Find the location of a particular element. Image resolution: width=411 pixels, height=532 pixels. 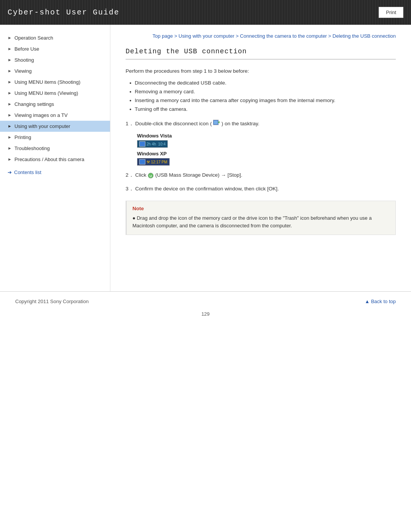

page-title: Deleting the USB connection is located at coordinates (261, 53).